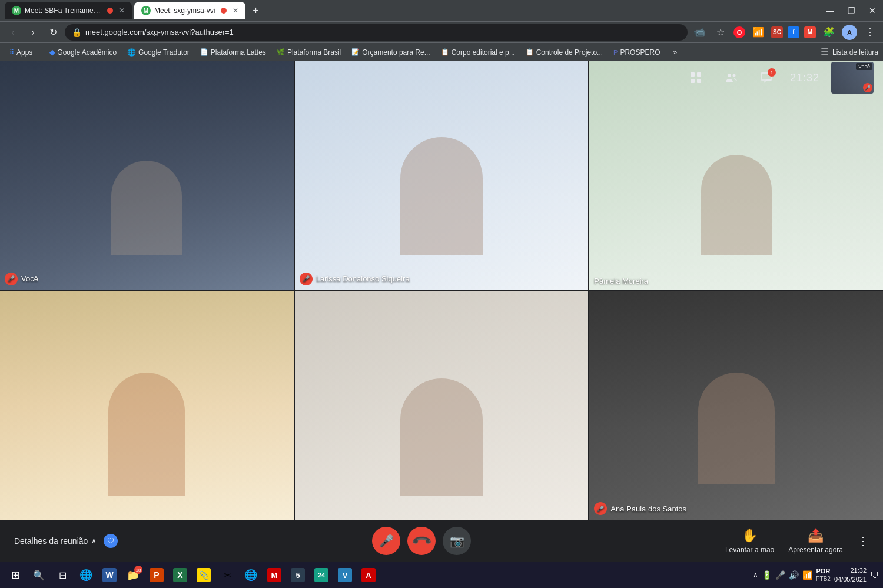  Describe the element at coordinates (39, 575) in the screenshot. I see `taskbar-search: 🔍` at that location.